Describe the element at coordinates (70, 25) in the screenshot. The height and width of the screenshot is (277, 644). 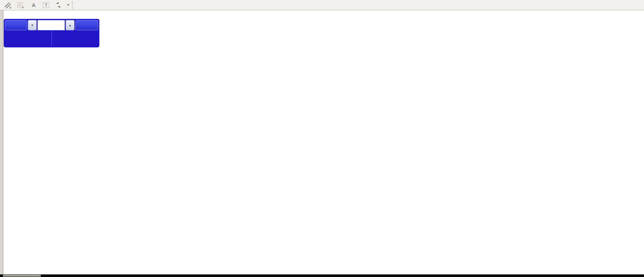
I see `lot-increase-button: ▲` at that location.